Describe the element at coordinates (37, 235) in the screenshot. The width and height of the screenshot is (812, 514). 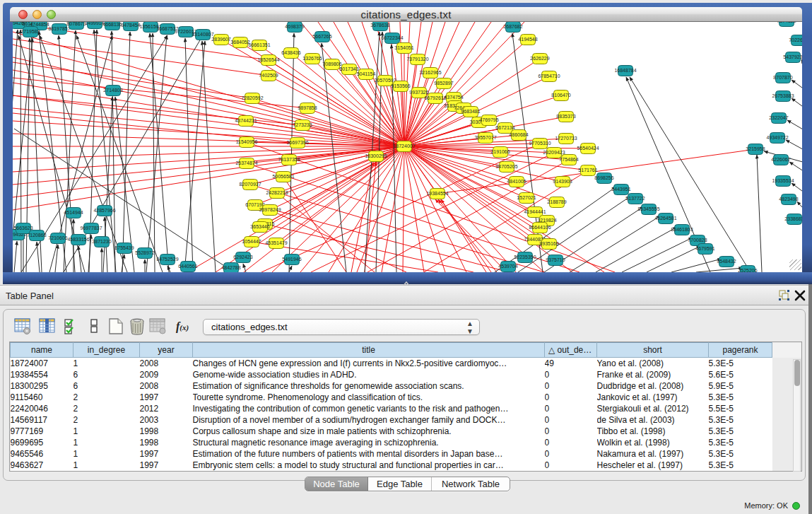
I see `svg-text: 7120868` at that location.